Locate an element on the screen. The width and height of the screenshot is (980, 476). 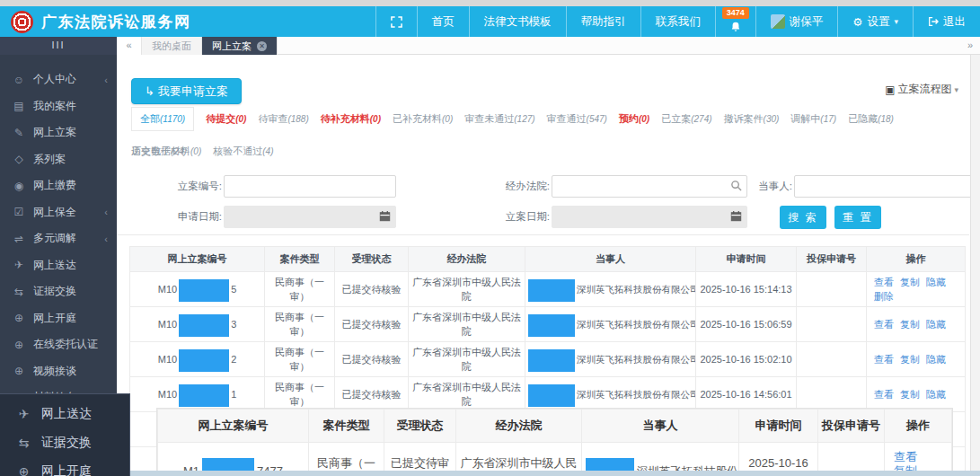
filter-label: 已立案 is located at coordinates (675, 119).